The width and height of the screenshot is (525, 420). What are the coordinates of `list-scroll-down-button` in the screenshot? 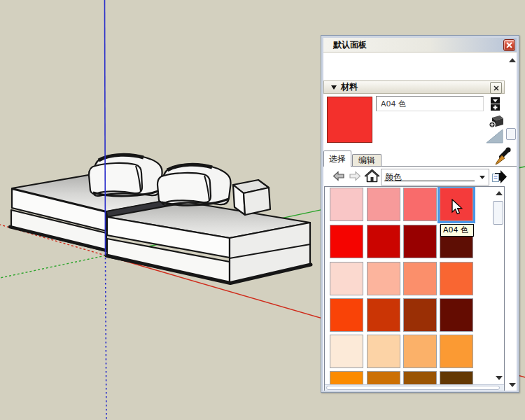 It's located at (498, 378).